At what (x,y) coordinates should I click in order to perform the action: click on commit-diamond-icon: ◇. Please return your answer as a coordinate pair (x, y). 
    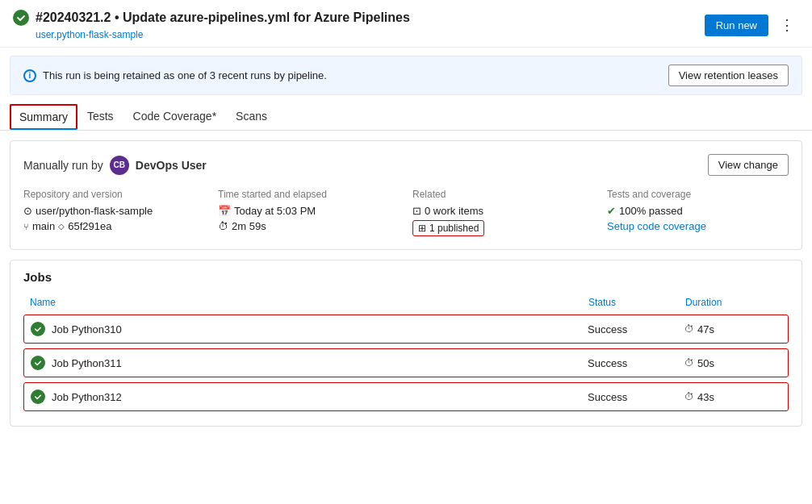
    Looking at the image, I should click on (61, 226).